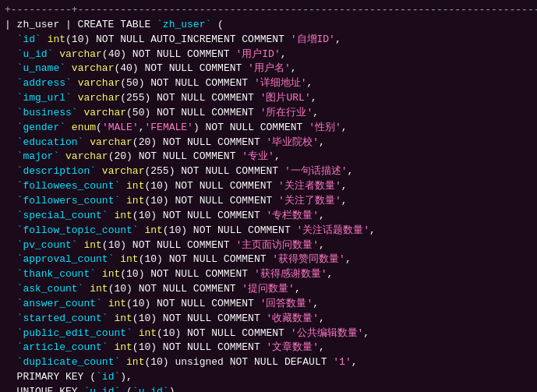 The image size is (537, 392). Describe the element at coordinates (268, 84) in the screenshot. I see `field-address: `address` varchar(50) NOT NULL COMMENT '…` at that location.